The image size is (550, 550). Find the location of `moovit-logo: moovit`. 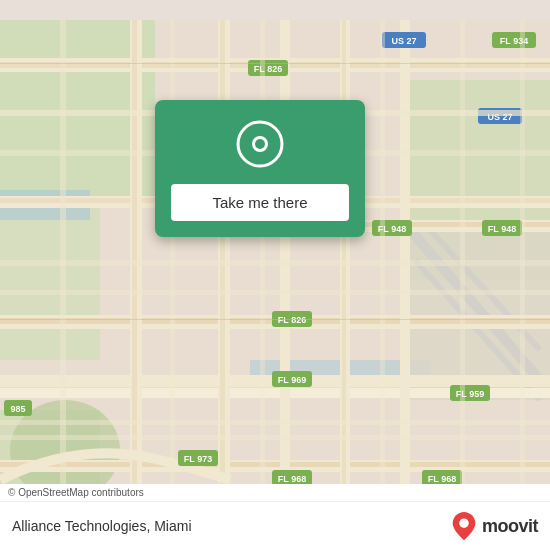

moovit-logo: moovit is located at coordinates (494, 526).